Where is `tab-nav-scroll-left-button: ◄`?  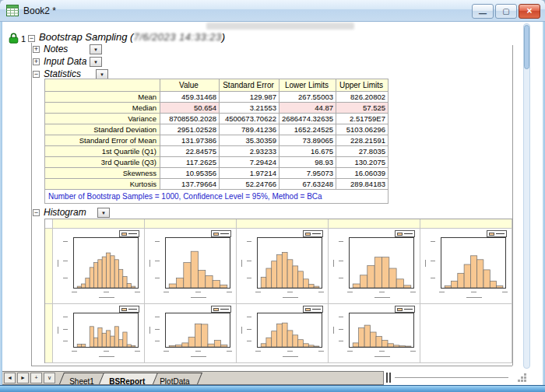
tab-nav-scroll-left-button: ◄ is located at coordinates (9, 378).